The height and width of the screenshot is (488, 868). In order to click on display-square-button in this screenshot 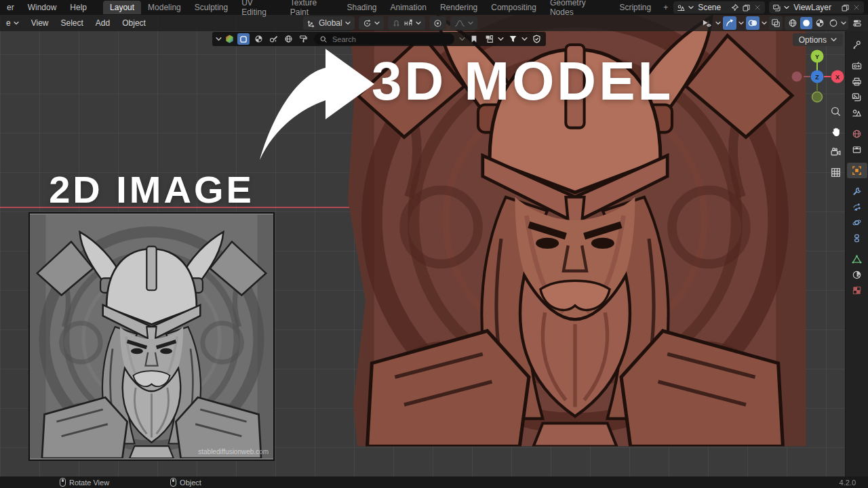, I will do `click(243, 39)`.